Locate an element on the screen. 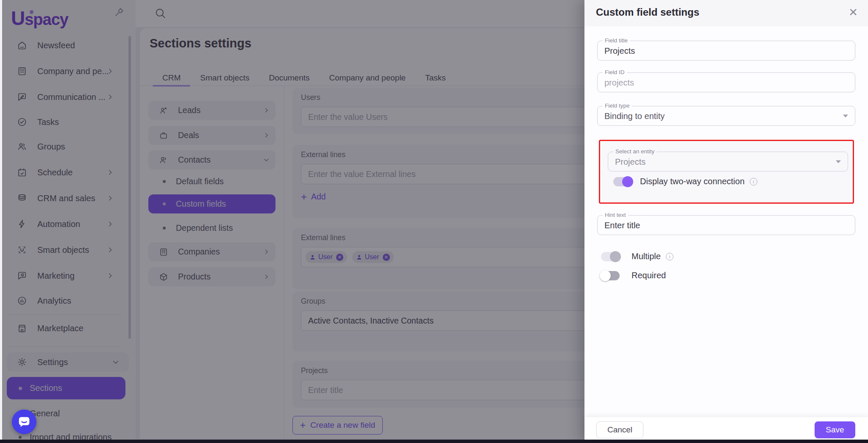  required-row: Required is located at coordinates (633, 275).